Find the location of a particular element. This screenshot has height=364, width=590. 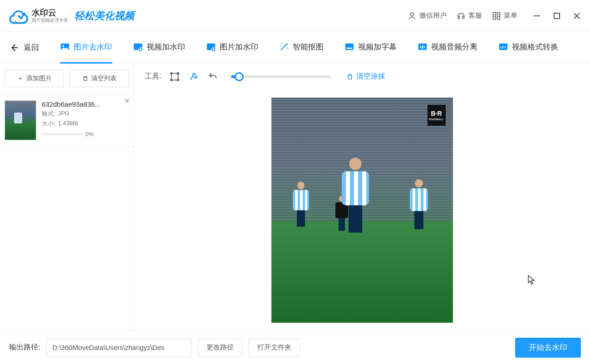

brand-sub: 图片视频处理专家 is located at coordinates (50, 20).